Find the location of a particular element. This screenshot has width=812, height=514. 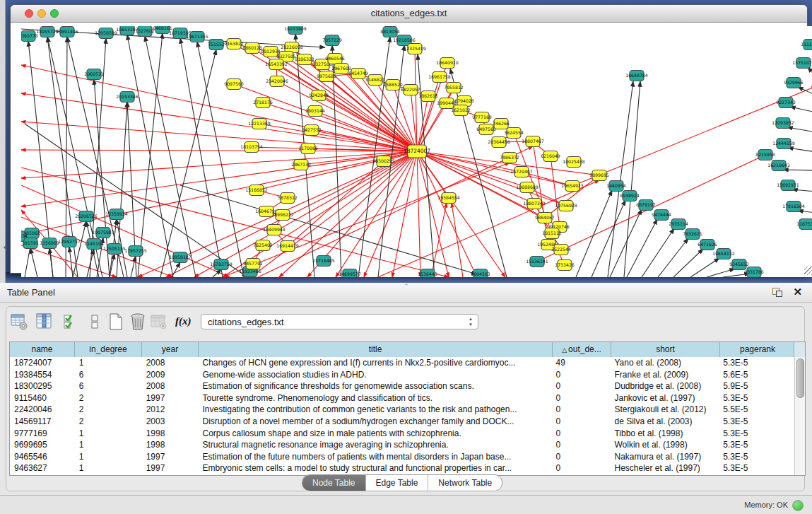

graph-node: 19654923 is located at coordinates (572, 187).